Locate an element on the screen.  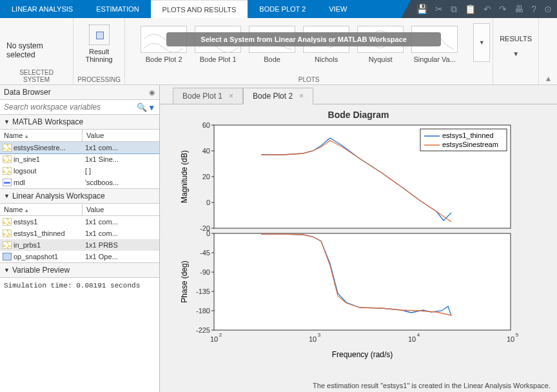
help-icon: ? is located at coordinates (534, 9).